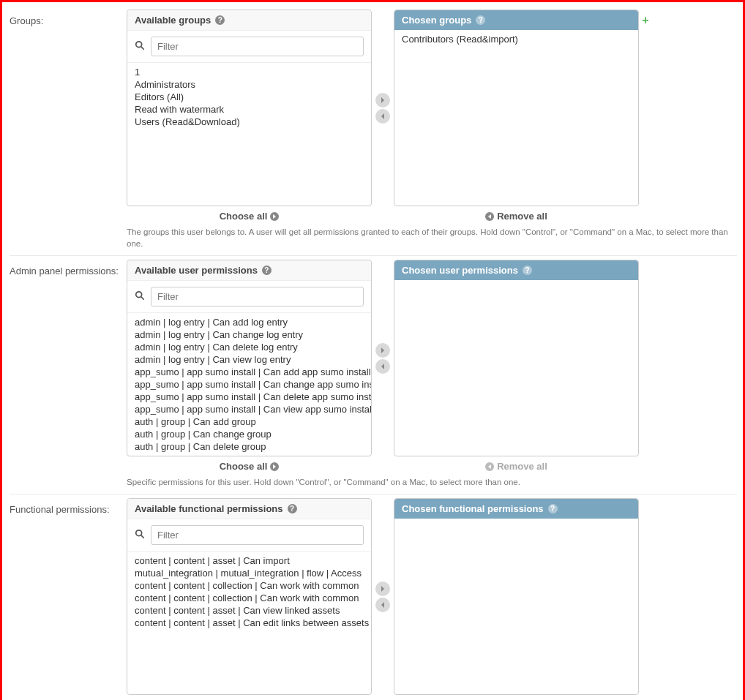  What do you see at coordinates (249, 396) in the screenshot?
I see `list-item: app_sumo | app sumo install | Can delete…` at bounding box center [249, 396].